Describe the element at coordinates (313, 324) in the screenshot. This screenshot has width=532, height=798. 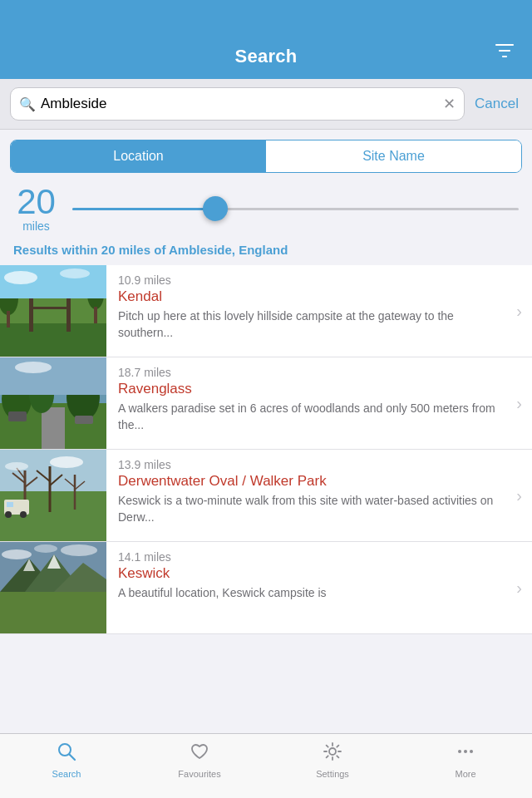
I see `result-description: Pitch up here at this lovely hillside ca…` at that location.